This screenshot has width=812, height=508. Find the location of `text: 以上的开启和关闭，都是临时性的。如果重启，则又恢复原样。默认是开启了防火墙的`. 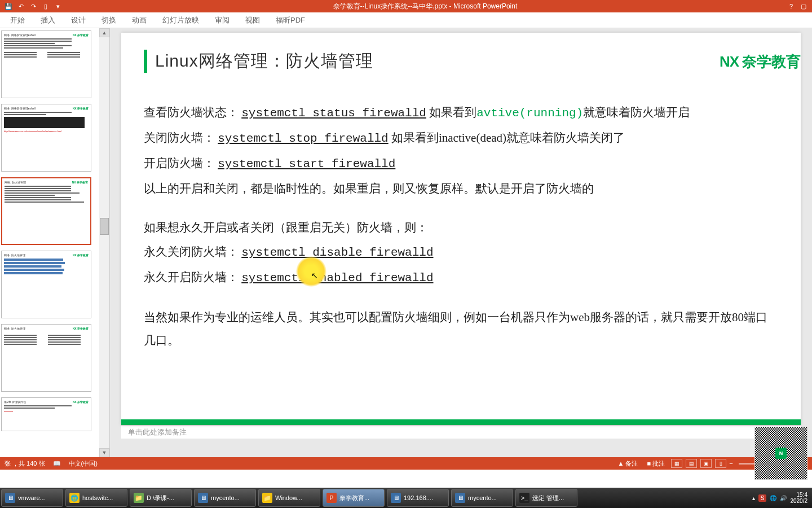

text: 以上的开启和关闭，都是临时性的。如果重启，则又恢复原样。默认是开启了防火墙的 is located at coordinates (461, 189).